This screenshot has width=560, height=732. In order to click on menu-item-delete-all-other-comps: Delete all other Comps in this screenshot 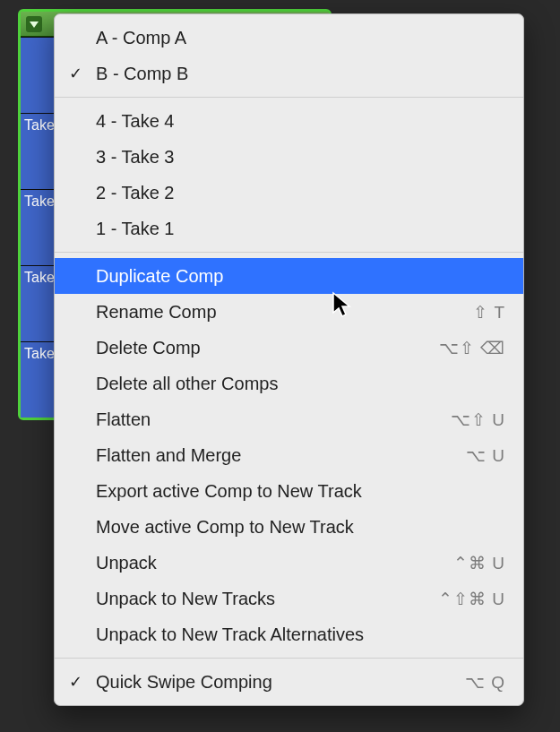, I will do `click(289, 383)`.